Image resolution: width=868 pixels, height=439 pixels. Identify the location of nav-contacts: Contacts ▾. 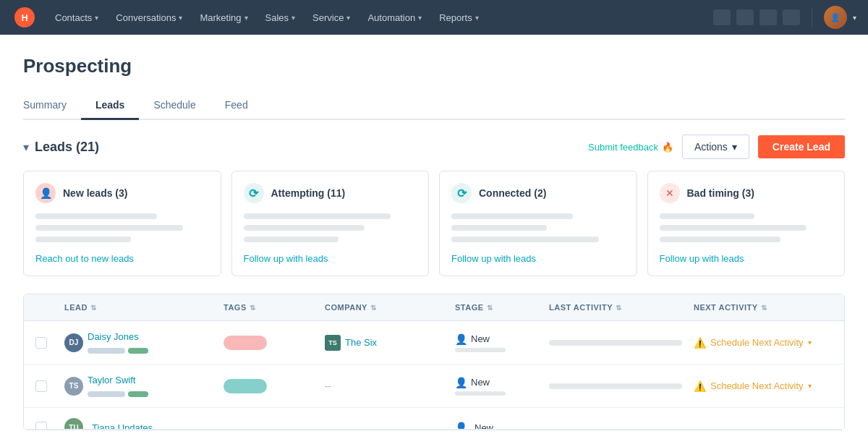
(77, 17).